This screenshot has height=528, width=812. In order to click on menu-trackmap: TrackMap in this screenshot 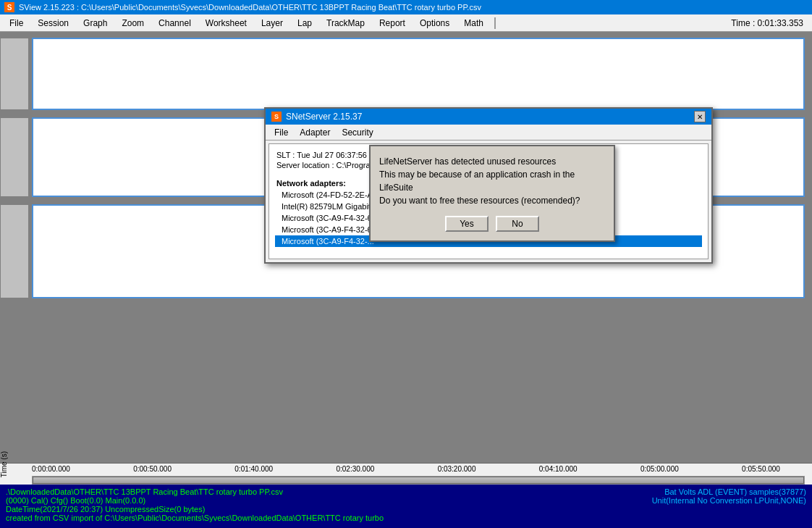, I will do `click(346, 23)`.